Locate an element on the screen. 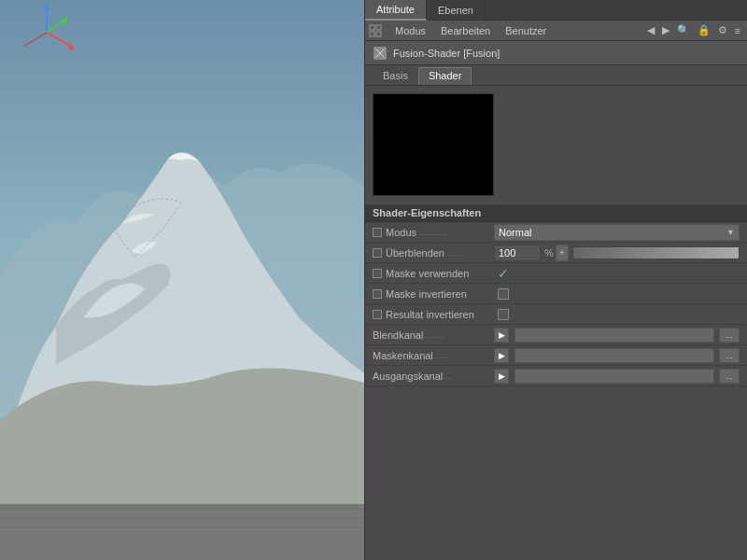 This screenshot has height=560, width=747. blendkanal-label: Blendkanal ......... is located at coordinates (433, 335).